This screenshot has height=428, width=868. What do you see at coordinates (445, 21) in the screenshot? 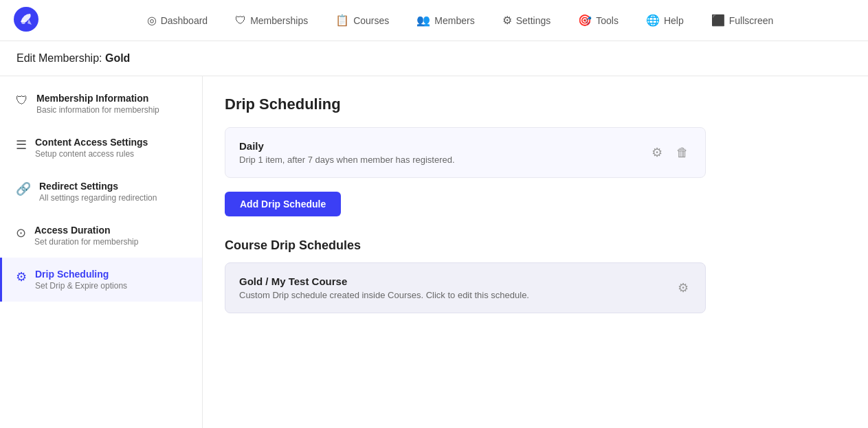
I see `nav-item-members: 👥 Members` at bounding box center [445, 21].